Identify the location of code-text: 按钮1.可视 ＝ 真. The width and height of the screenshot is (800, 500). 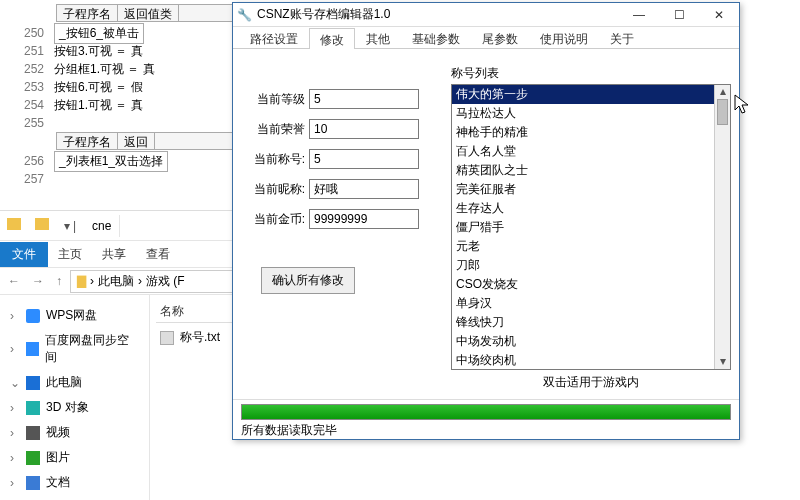
(98, 106).